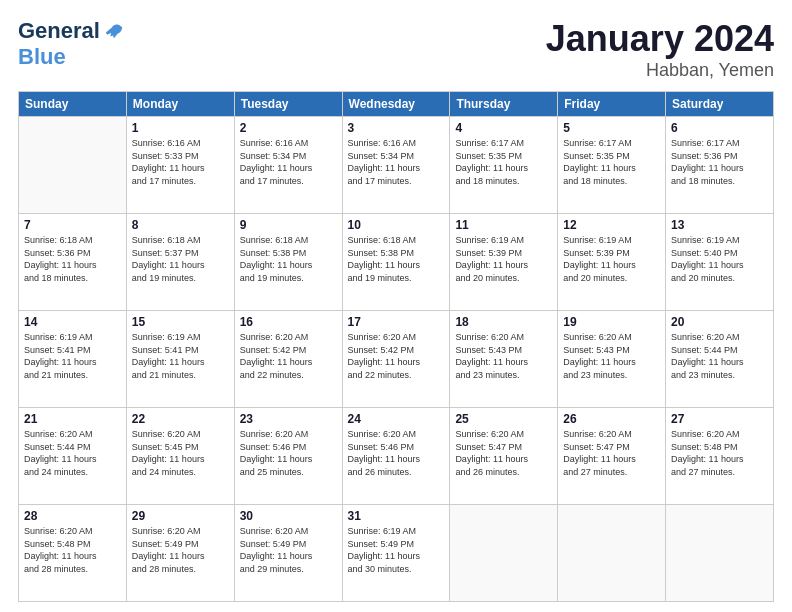 The width and height of the screenshot is (792, 612). I want to click on day-number: 25, so click(504, 419).